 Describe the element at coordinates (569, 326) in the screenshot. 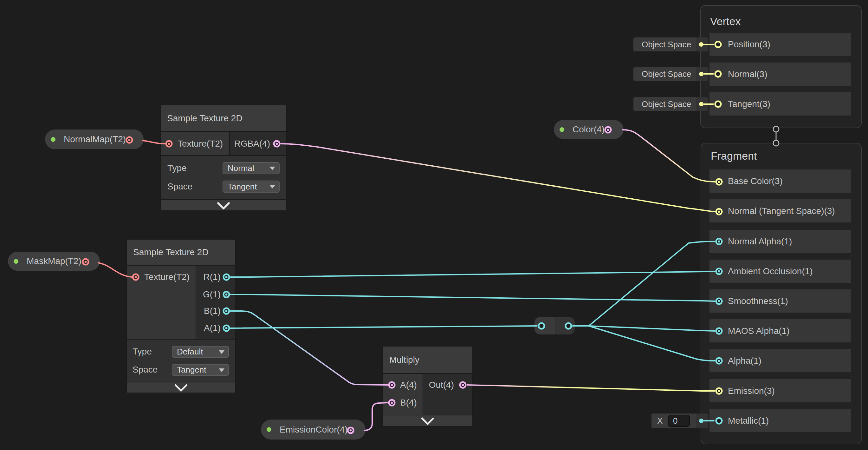

I see `port-dot-out` at that location.